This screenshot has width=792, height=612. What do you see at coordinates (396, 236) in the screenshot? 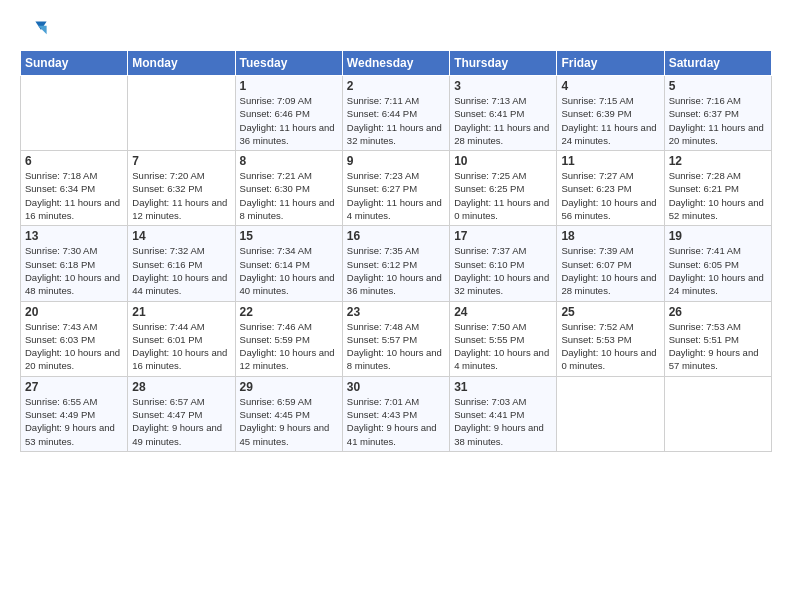
I see `day-number: 16` at bounding box center [396, 236].